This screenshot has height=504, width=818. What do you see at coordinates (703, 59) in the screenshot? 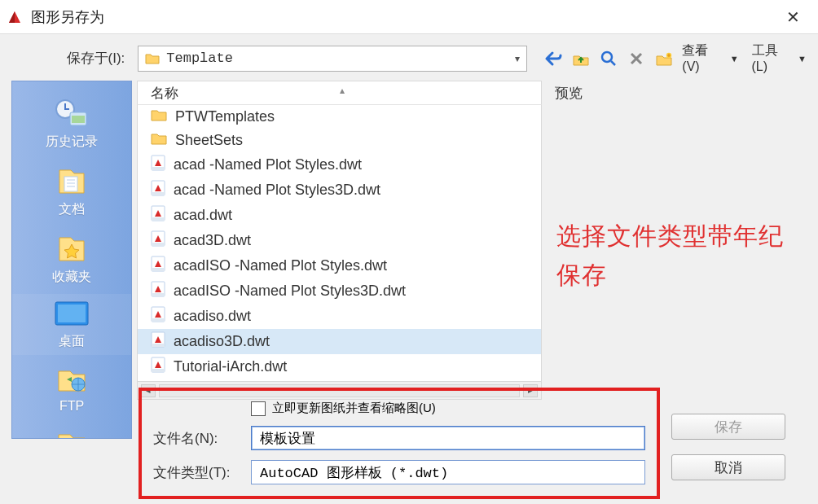
I see `view-menu: 查看(V)` at bounding box center [703, 59].